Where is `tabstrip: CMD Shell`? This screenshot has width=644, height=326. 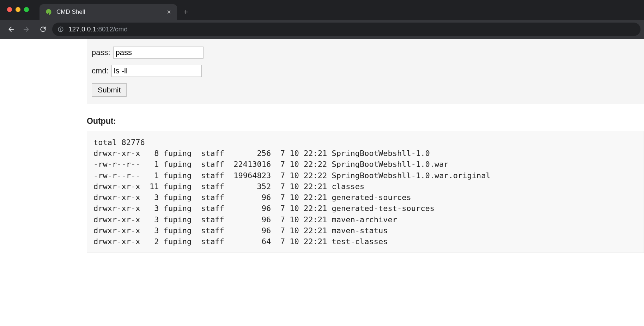 tabstrip: CMD Shell is located at coordinates (116, 10).